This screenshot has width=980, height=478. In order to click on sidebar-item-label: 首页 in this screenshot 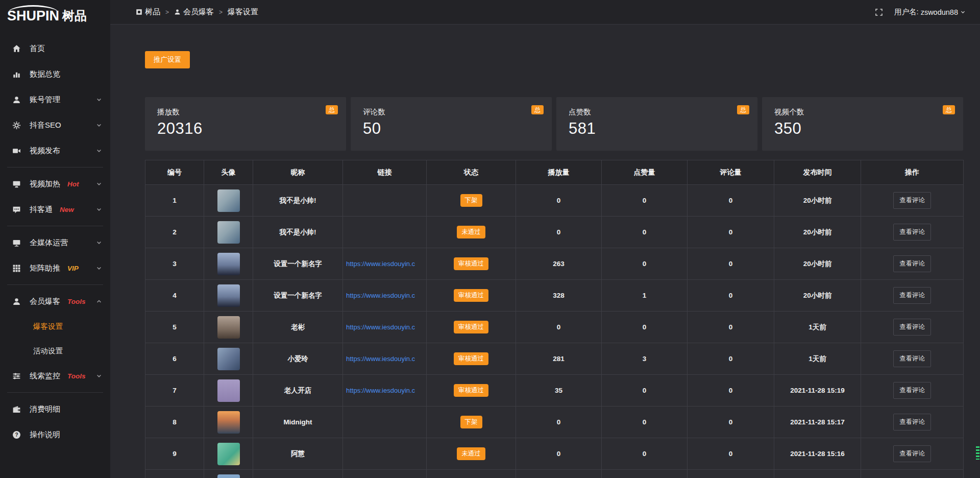, I will do `click(37, 49)`.